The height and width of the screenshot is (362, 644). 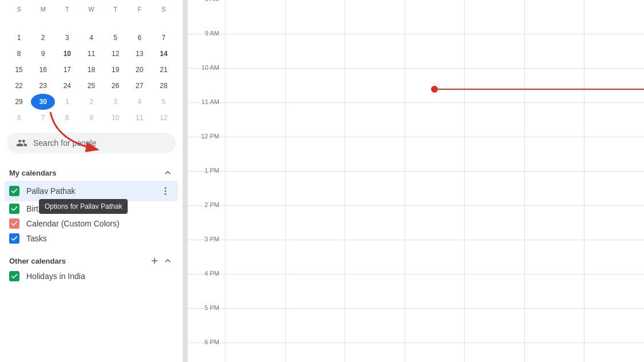 I want to click on cal-day: 26, so click(x=116, y=86).